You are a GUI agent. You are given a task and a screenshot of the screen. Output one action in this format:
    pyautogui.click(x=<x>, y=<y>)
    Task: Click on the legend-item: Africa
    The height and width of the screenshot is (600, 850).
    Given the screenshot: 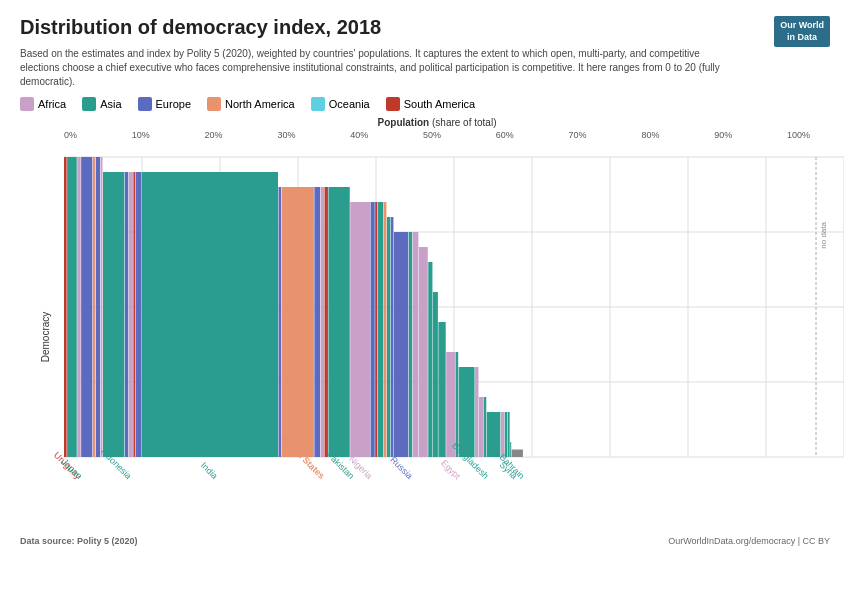 What is the action you would take?
    pyautogui.click(x=43, y=104)
    